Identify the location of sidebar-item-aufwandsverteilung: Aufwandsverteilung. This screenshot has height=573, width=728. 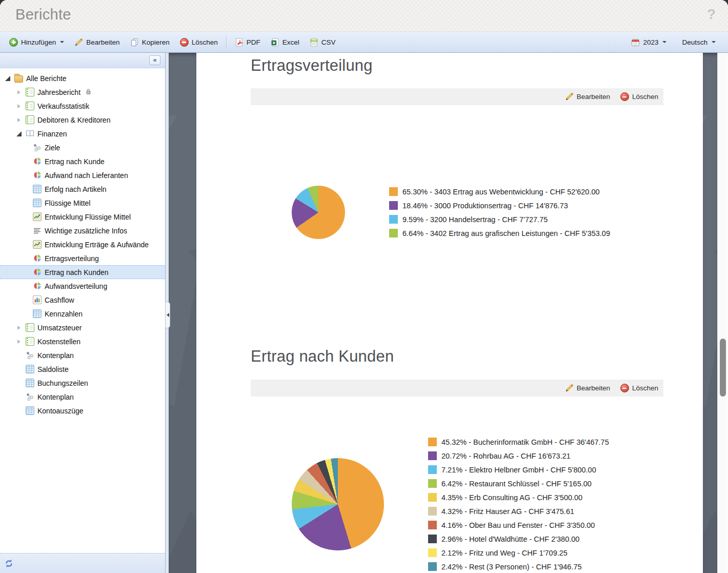
(83, 286).